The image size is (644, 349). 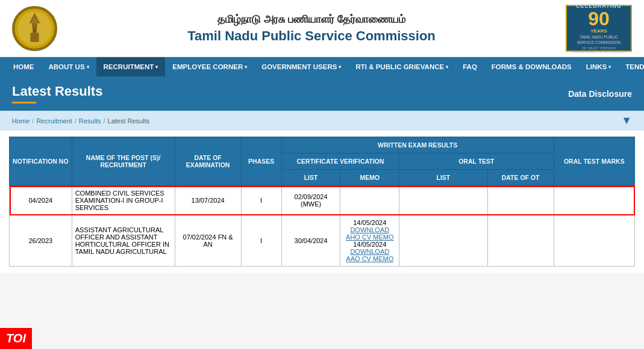 What do you see at coordinates (129, 121) in the screenshot?
I see `breadcrumb-current: Latest Results` at bounding box center [129, 121].